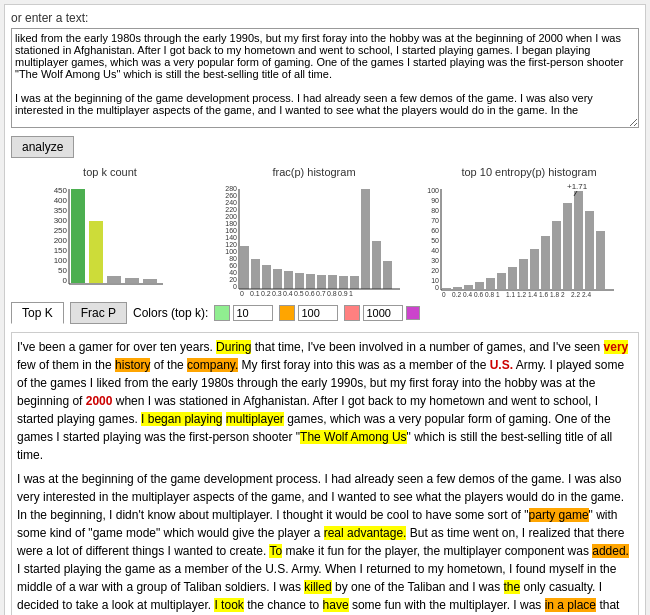 Image resolution: width=650 pixels, height=615 pixels. I want to click on svg-text: 140, so click(231, 238).